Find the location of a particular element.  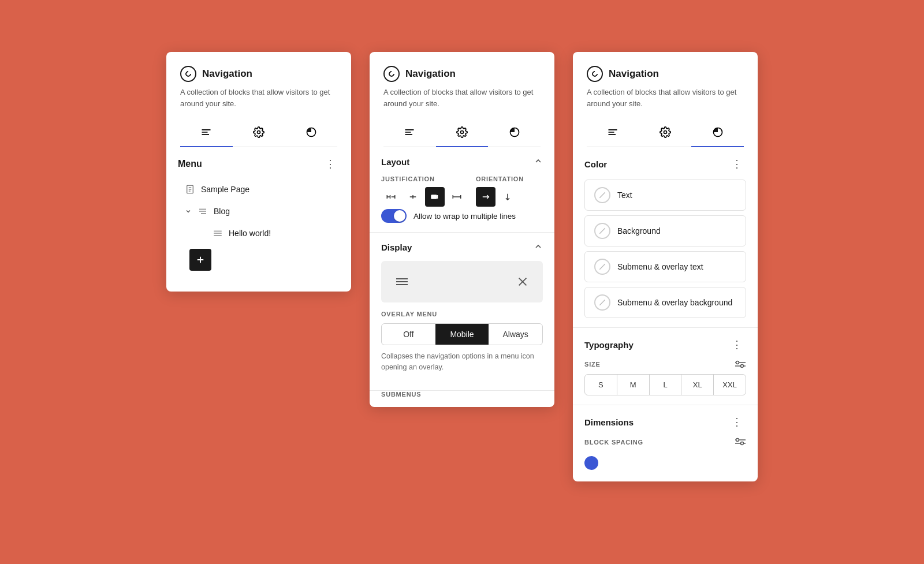

size-s-button: S is located at coordinates (601, 384).